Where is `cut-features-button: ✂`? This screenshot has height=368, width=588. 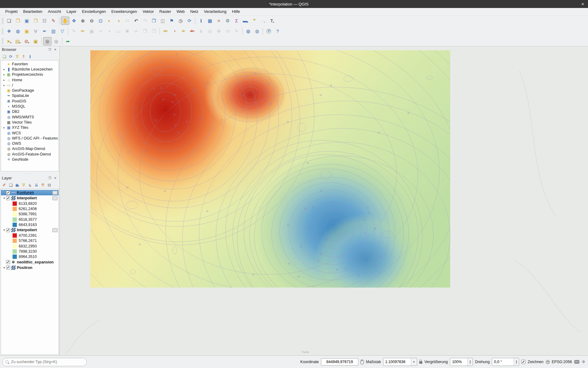
cut-features-button: ✂ is located at coordinates (136, 31).